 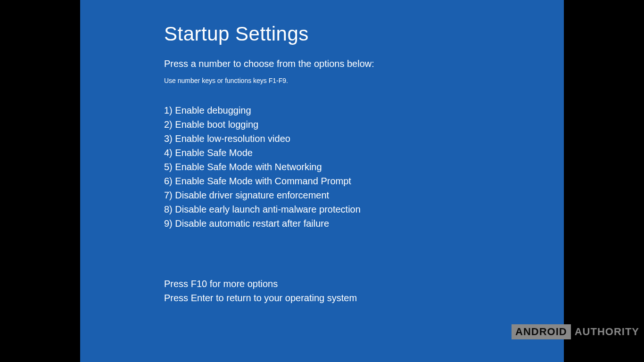 What do you see at coordinates (364, 291) in the screenshot?
I see `footer-instructions: Press F10 for more options Press Enter t…` at bounding box center [364, 291].